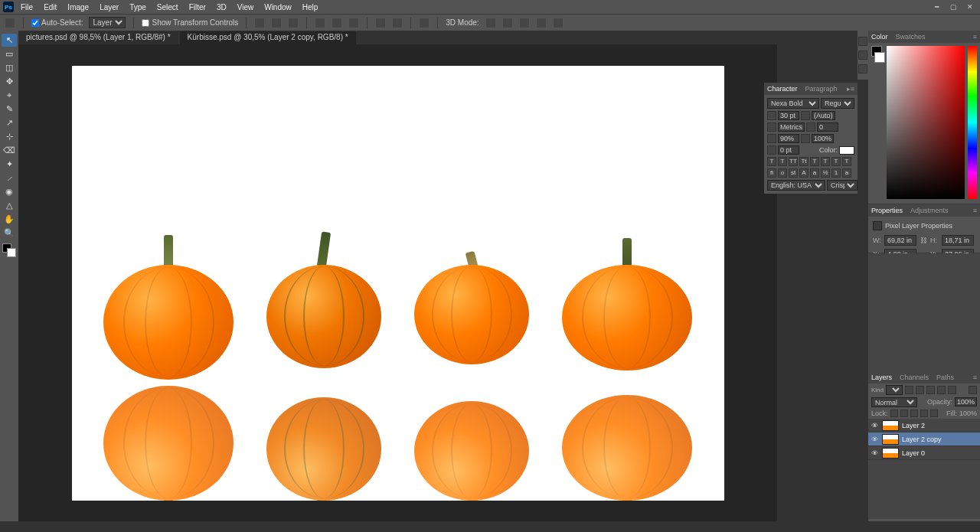 This screenshot has width=980, height=532. What do you see at coordinates (524, 23) in the screenshot?
I see `3d-pan-icon` at bounding box center [524, 23].